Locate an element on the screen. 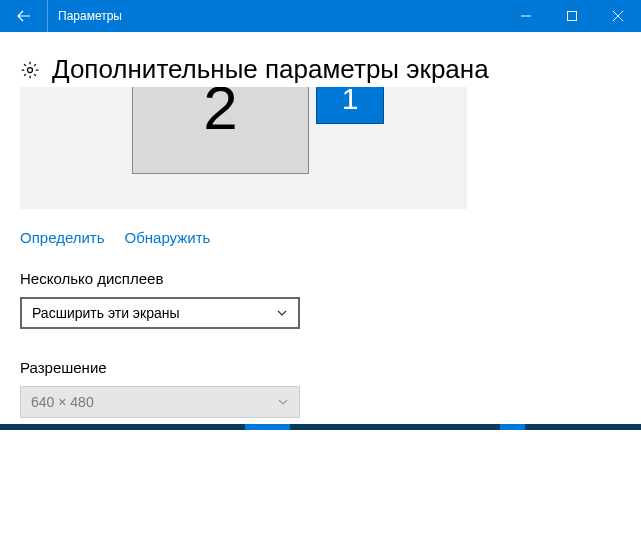  close-button is located at coordinates (618, 16).